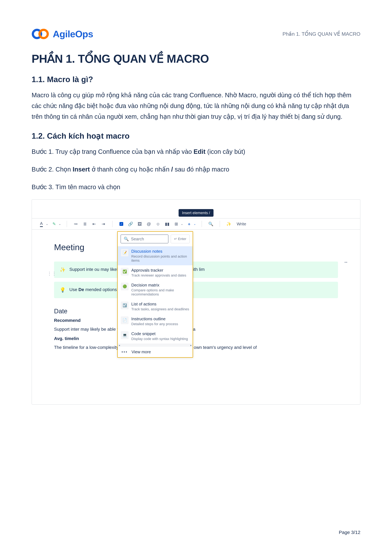 This screenshot has height=554, width=392. What do you see at coordinates (350, 532) in the screenshot?
I see `page-number: Page 3/12` at bounding box center [350, 532].